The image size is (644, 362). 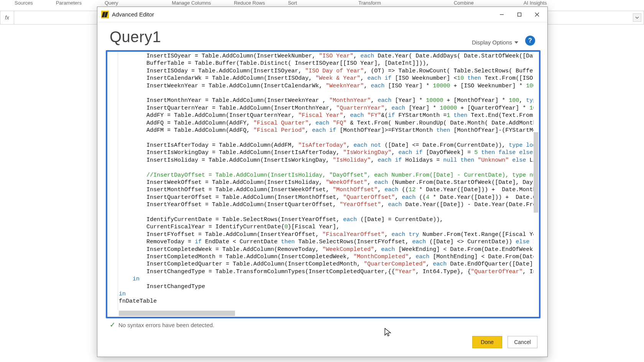 I want to click on horizontal-scrollbar, so click(x=240, y=313).